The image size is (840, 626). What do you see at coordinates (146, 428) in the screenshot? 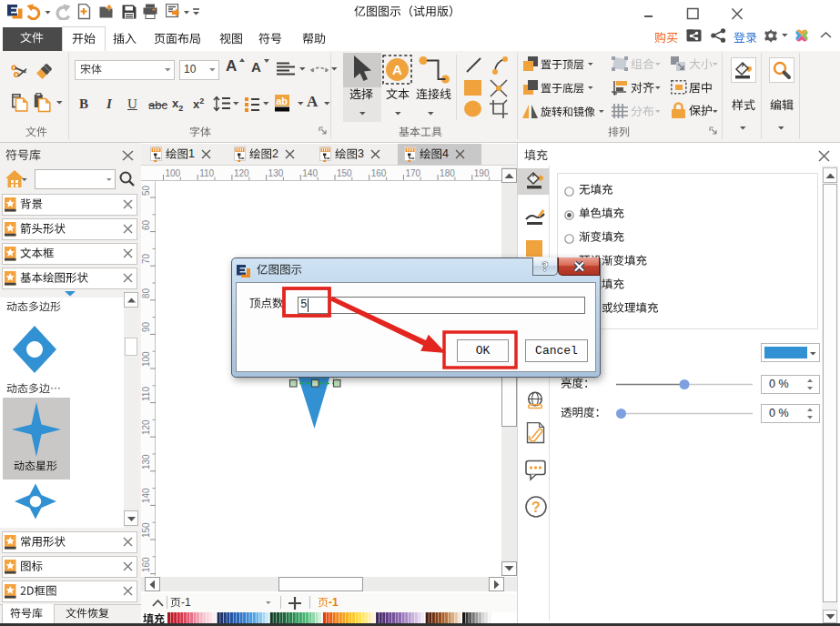
I see `svg-text: 120` at bounding box center [146, 428].